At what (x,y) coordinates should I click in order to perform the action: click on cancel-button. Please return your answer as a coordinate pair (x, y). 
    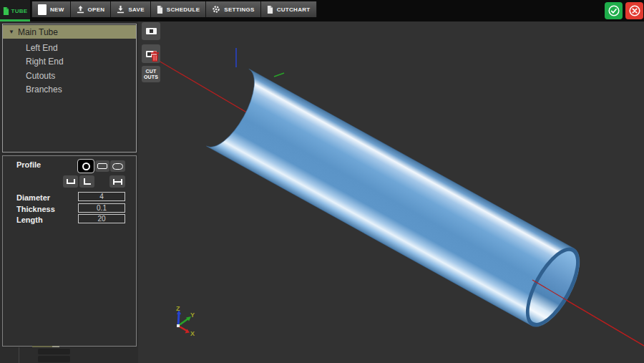
    Looking at the image, I should click on (634, 11).